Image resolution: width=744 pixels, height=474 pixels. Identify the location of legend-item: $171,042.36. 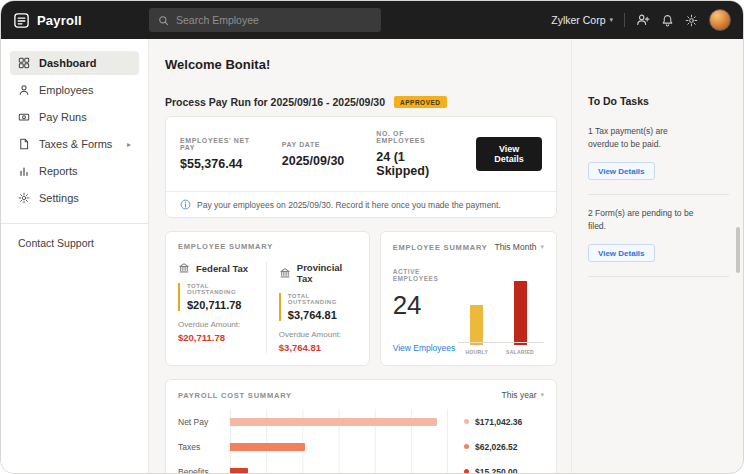
(504, 422).